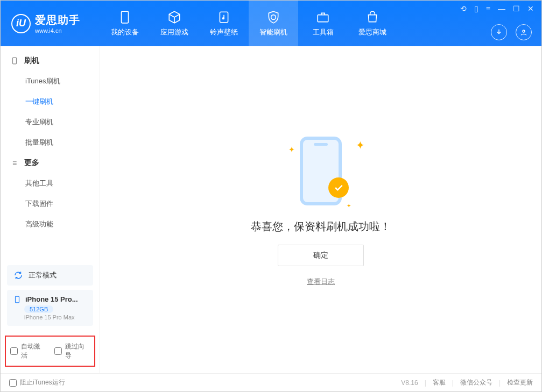 The height and width of the screenshot is (392, 542). I want to click on app-name: 爱思助手, so click(58, 20).